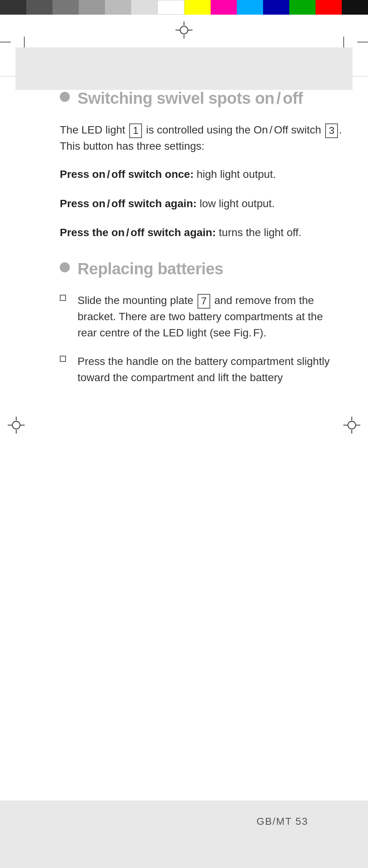 The image size is (368, 868). What do you see at coordinates (65, 267) in the screenshot?
I see `section2-bullet` at bounding box center [65, 267].